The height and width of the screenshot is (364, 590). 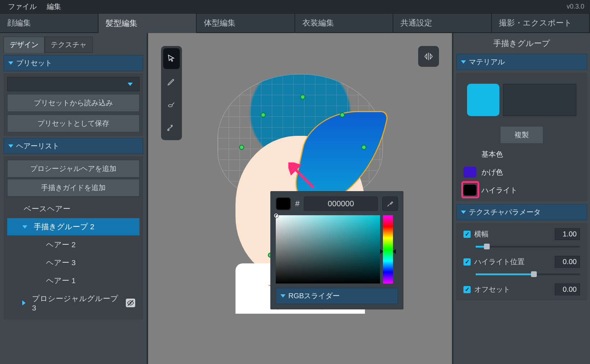 What do you see at coordinates (73, 45) in the screenshot?
I see `left-subtabs: デザイン テクスチャ` at bounding box center [73, 45].